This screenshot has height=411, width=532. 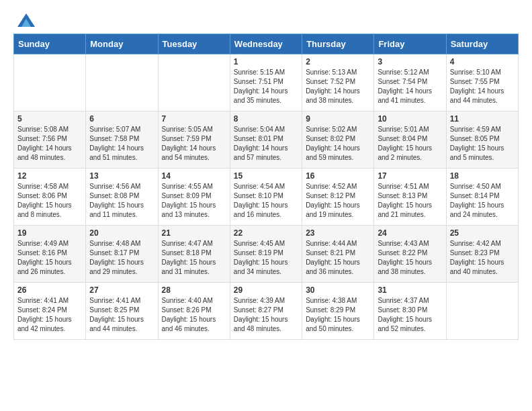 What do you see at coordinates (122, 201) in the screenshot?
I see `day-info: Sunrise: 4:56 AM Sunset: 8:08 PM Dayligh…` at bounding box center [122, 201].